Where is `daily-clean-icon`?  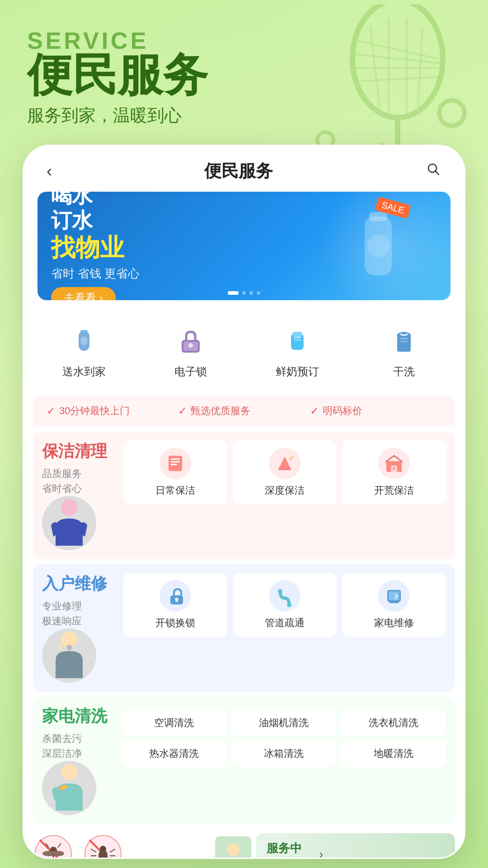 daily-clean-icon is located at coordinates (175, 463).